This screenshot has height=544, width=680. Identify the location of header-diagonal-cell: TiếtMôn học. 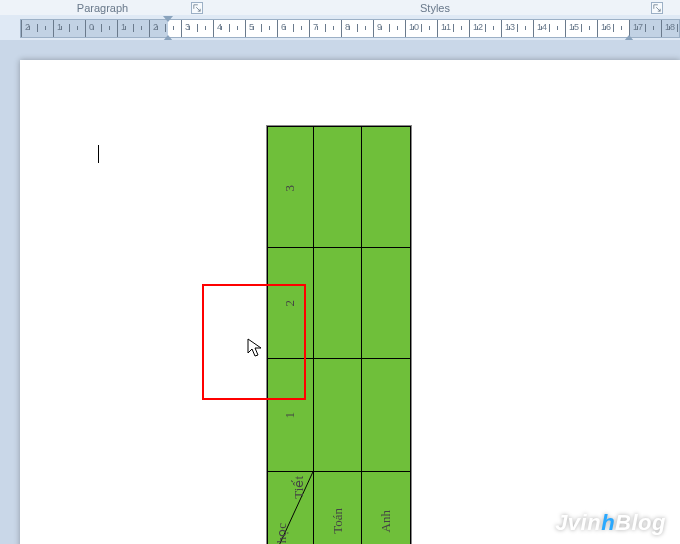
(291, 508).